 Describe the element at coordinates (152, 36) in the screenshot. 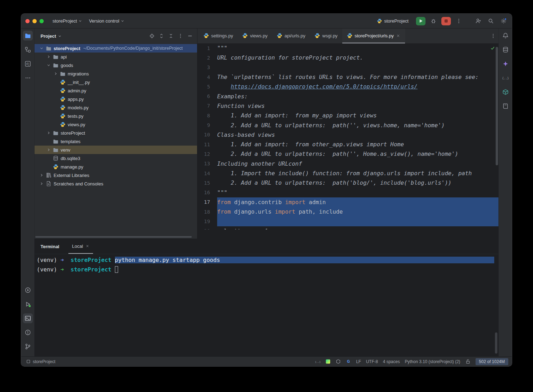

I see `select-opened-file-button` at that location.